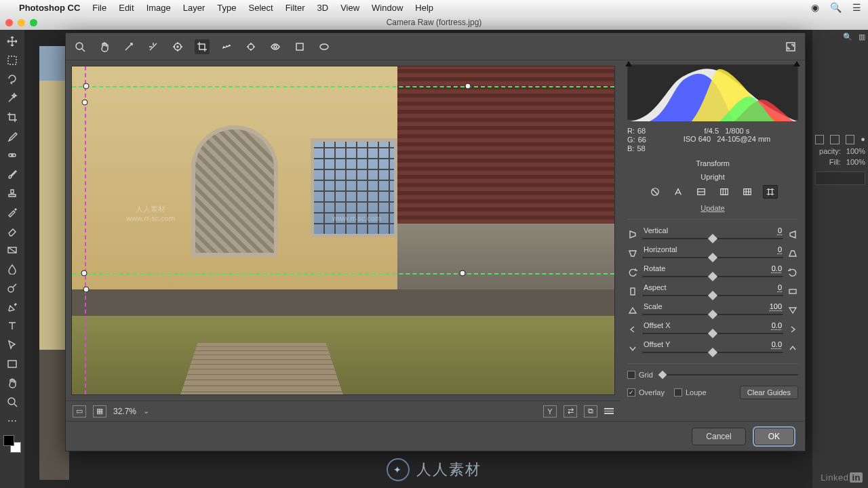  Describe the element at coordinates (776, 306) in the screenshot. I see `slider-value: 100` at that location.